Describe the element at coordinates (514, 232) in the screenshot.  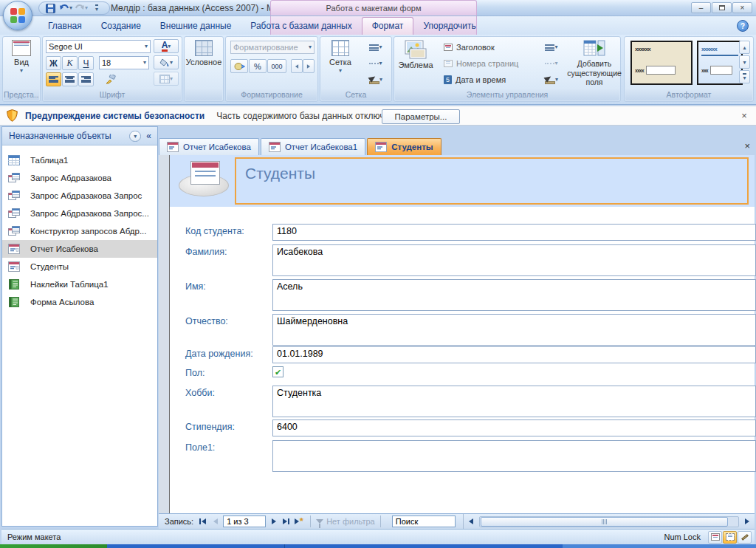
I see `field-kod-studenta: 1180` at that location.